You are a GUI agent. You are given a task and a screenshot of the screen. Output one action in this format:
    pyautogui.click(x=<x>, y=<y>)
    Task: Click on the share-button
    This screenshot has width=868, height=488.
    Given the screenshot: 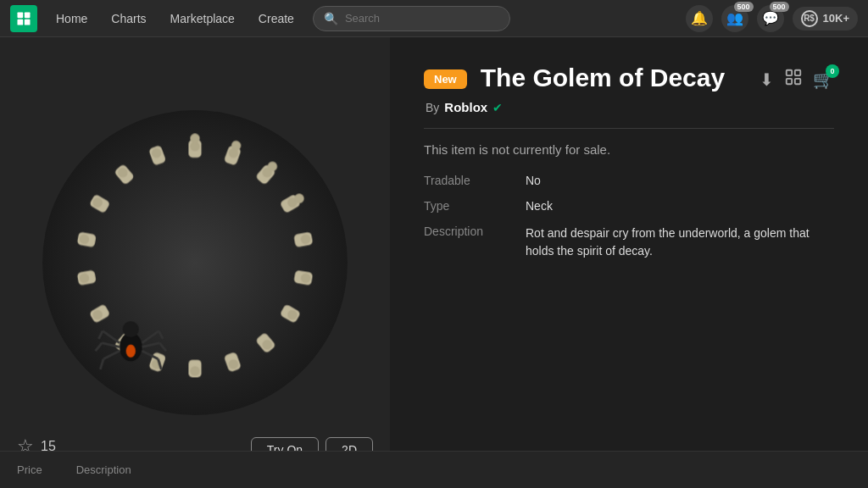 What is the action you would take?
    pyautogui.click(x=793, y=80)
    